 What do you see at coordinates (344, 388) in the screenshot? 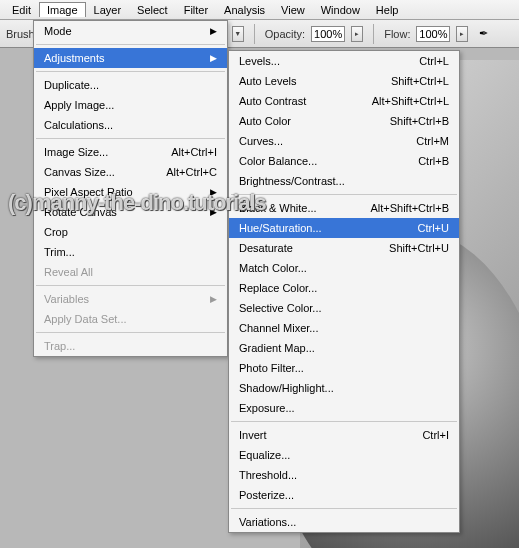
I see `menu-shadow-highlight: Shadow/Highlight...` at bounding box center [344, 388].